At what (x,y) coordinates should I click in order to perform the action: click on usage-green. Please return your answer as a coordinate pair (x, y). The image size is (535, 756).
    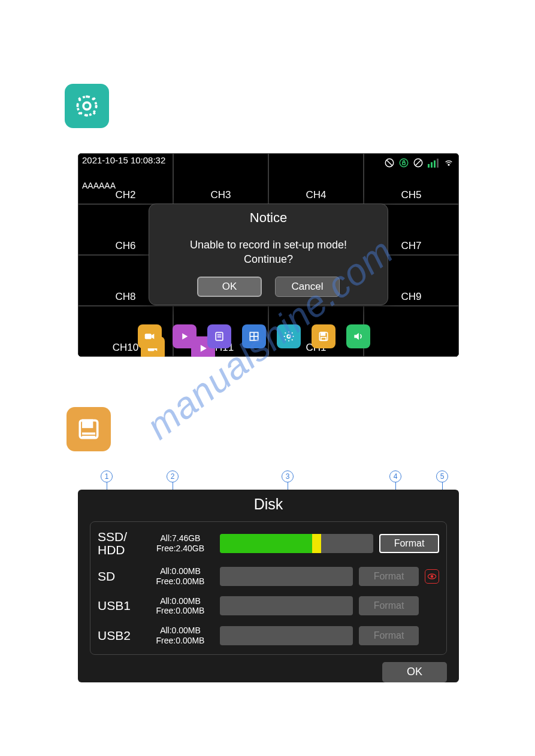
    Looking at the image, I should click on (266, 544).